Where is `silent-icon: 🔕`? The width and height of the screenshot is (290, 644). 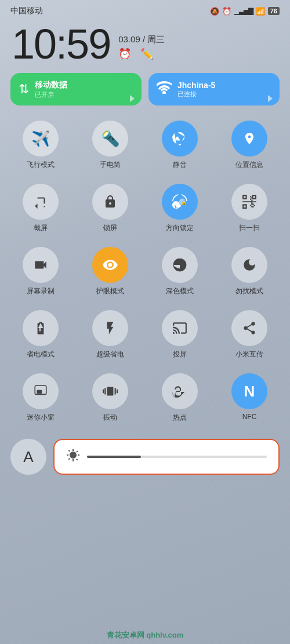
silent-icon: 🔕 is located at coordinates (215, 12).